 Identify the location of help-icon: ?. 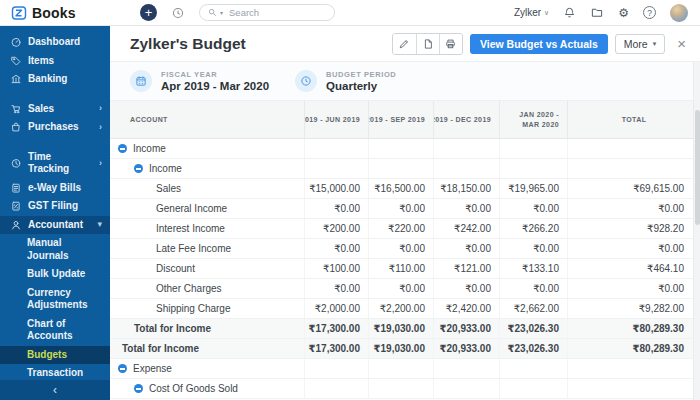
(650, 12).